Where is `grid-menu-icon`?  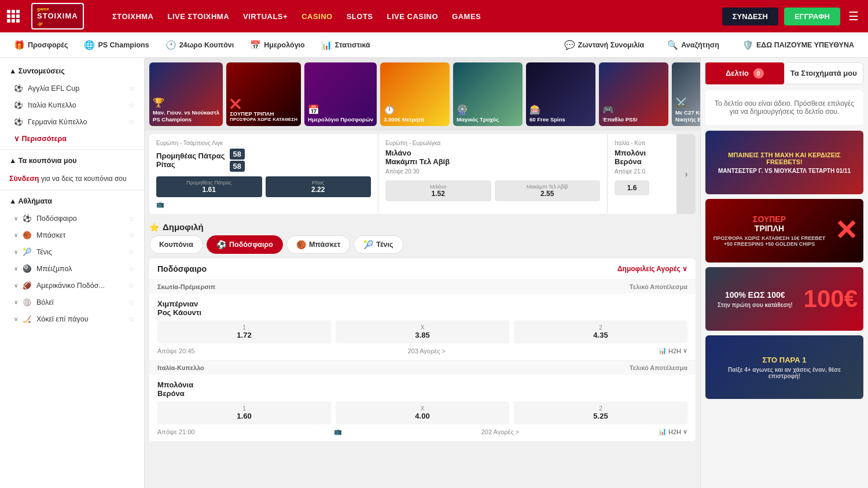 grid-menu-icon is located at coordinates (13, 16).